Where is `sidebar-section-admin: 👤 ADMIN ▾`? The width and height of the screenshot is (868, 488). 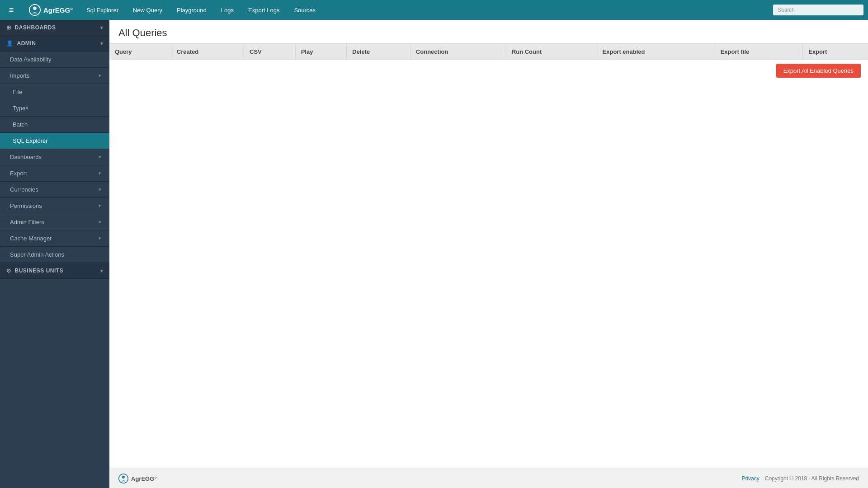
sidebar-section-admin: 👤 ADMIN ▾ is located at coordinates (55, 43).